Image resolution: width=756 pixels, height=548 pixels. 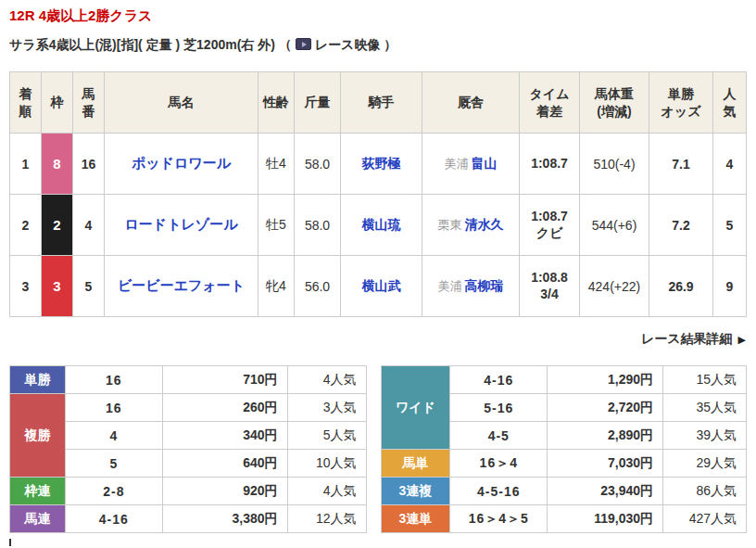 I want to click on payout-amount: 2,720円, so click(x=606, y=408).